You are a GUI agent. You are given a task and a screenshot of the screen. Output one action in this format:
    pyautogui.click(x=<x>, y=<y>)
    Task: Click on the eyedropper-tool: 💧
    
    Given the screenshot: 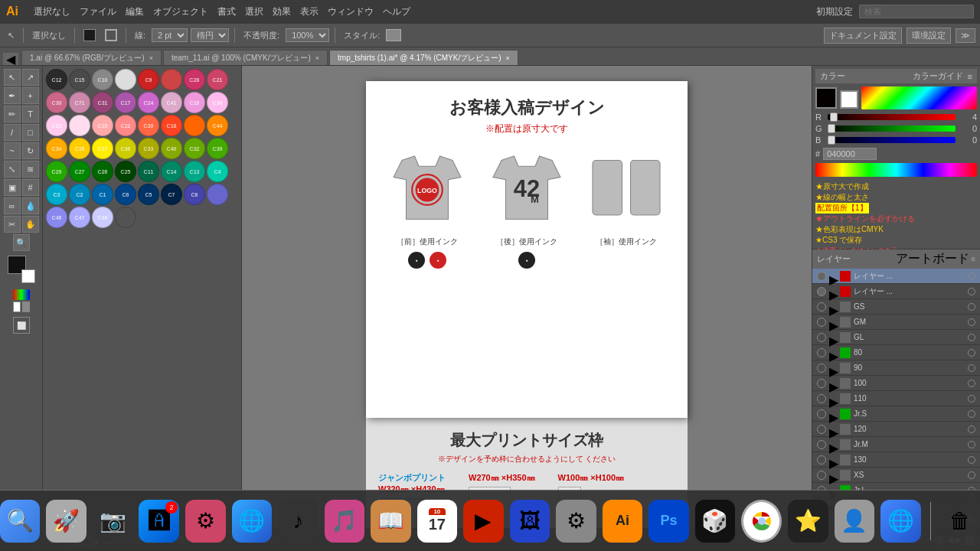 What is the action you would take?
    pyautogui.click(x=31, y=206)
    